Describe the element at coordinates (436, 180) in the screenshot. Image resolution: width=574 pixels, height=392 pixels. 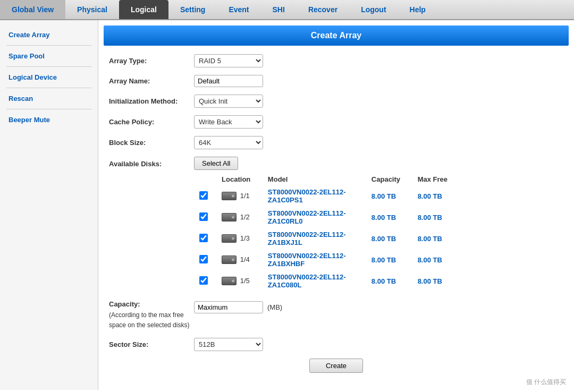
I see `col-max-free: Max Free` at that location.